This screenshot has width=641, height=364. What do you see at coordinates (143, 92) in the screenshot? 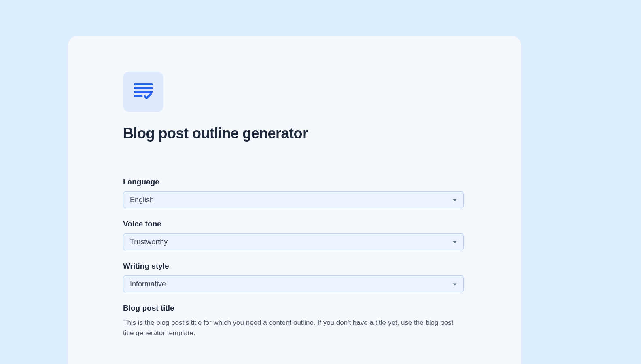
I see `app-icon-container` at bounding box center [143, 92].